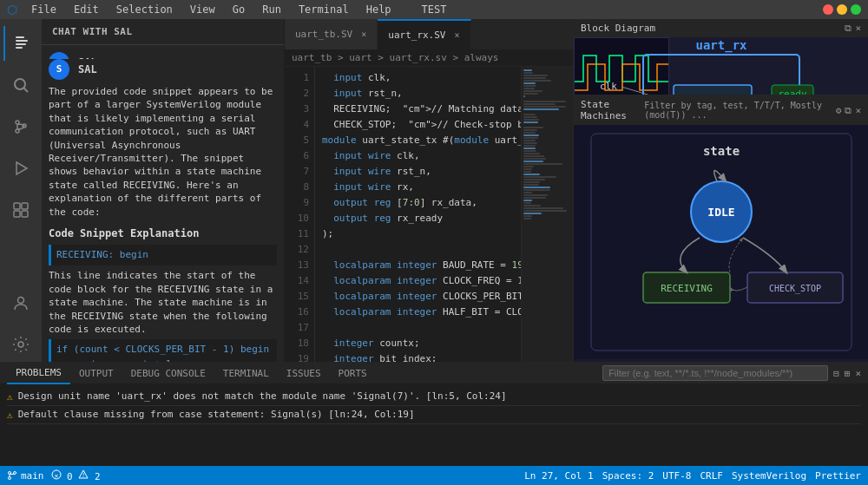 The width and height of the screenshot is (868, 485). I want to click on activity-explorer-icon, so click(21, 43).